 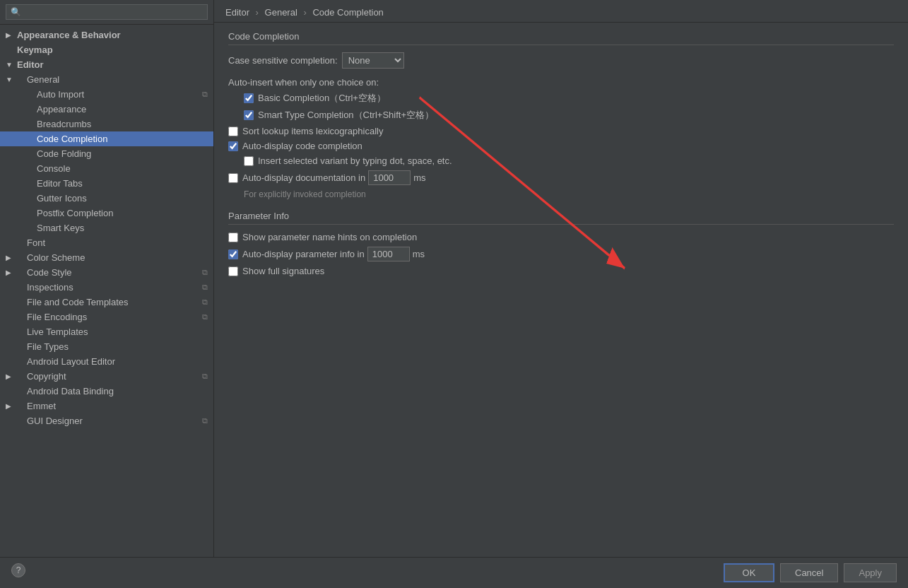 I want to click on sidebar-item-code-folding: Code Folding, so click(x=107, y=154).